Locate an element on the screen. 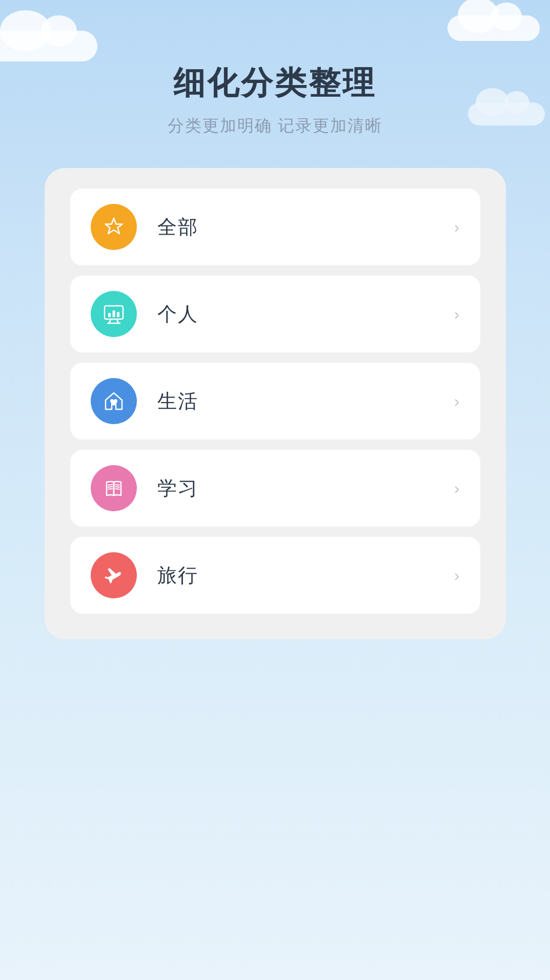  category-card-personal: 个人 › is located at coordinates (275, 314).